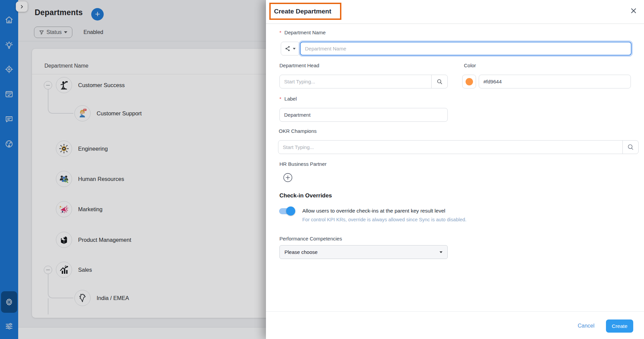  I want to click on department-head-label: Department Head, so click(299, 65).